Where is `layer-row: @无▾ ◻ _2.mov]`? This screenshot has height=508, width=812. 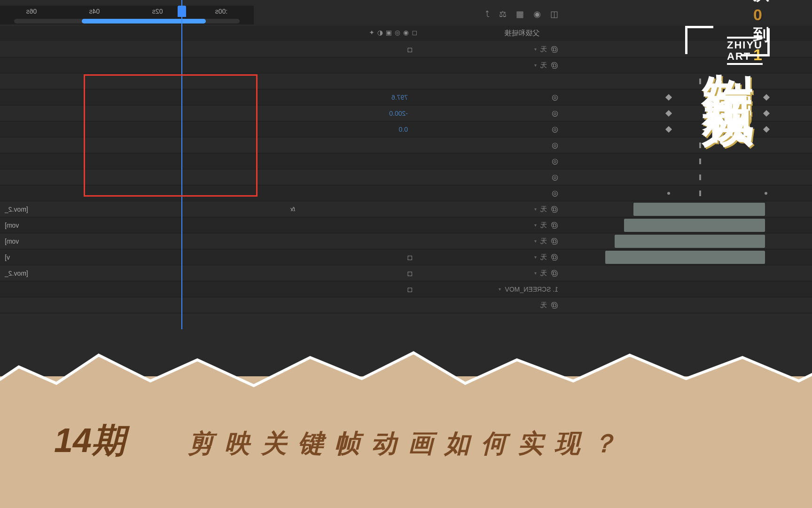
layer-row: @无▾ ◻ _2.mov] is located at coordinates (406, 273).